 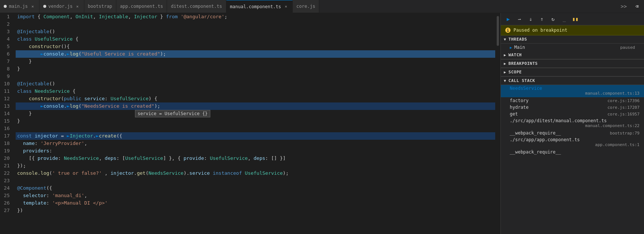 I want to click on line-number-27: 27, so click(x=6, y=211).